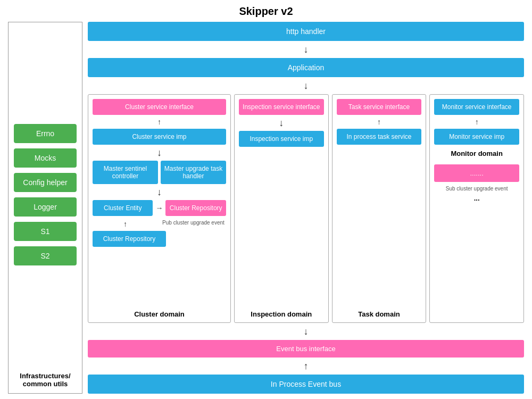 Image resolution: width=532 pixels, height=399 pixels. Describe the element at coordinates (306, 68) in the screenshot. I see `application-box: Application` at that location.